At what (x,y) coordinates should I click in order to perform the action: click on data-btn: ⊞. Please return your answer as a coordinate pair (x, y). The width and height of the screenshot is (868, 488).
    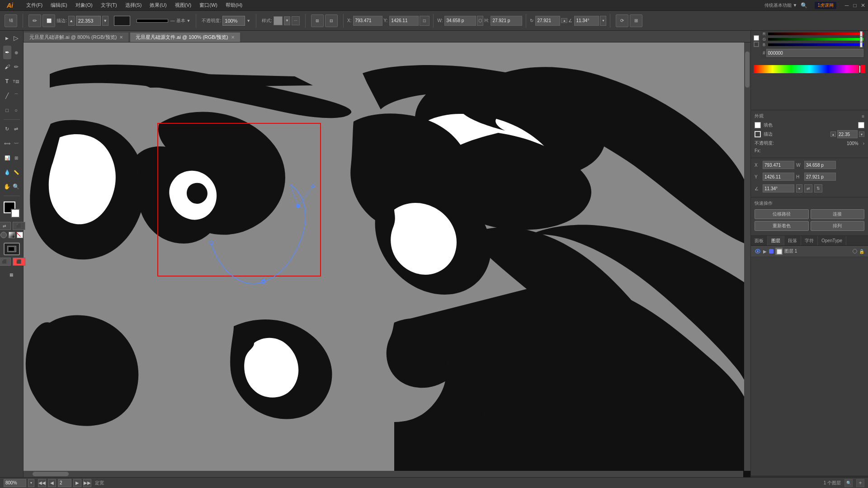
    Looking at the image, I should click on (16, 158).